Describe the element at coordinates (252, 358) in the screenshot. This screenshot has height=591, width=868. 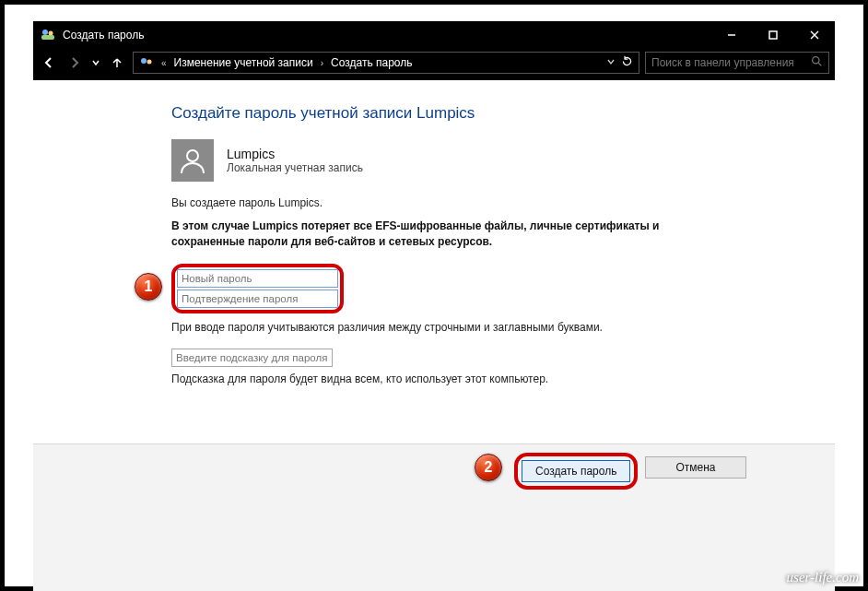
I see `password-hint-input` at that location.